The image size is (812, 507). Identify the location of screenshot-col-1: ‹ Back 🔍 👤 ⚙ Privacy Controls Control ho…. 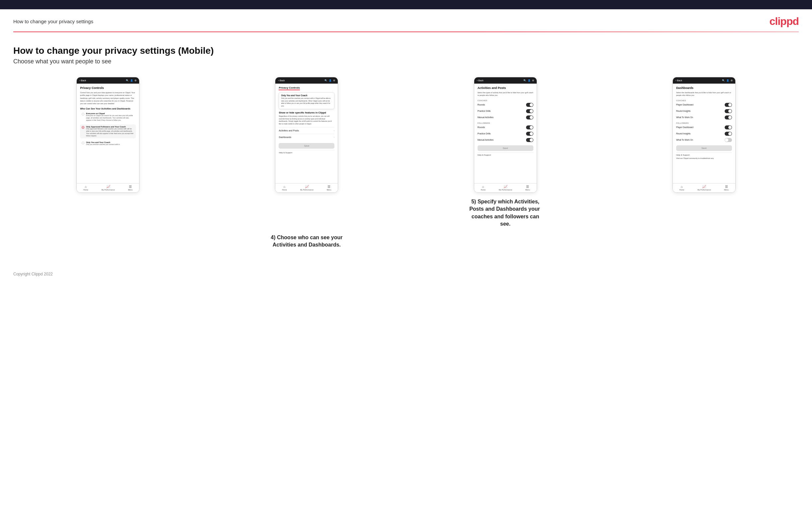
(108, 135).